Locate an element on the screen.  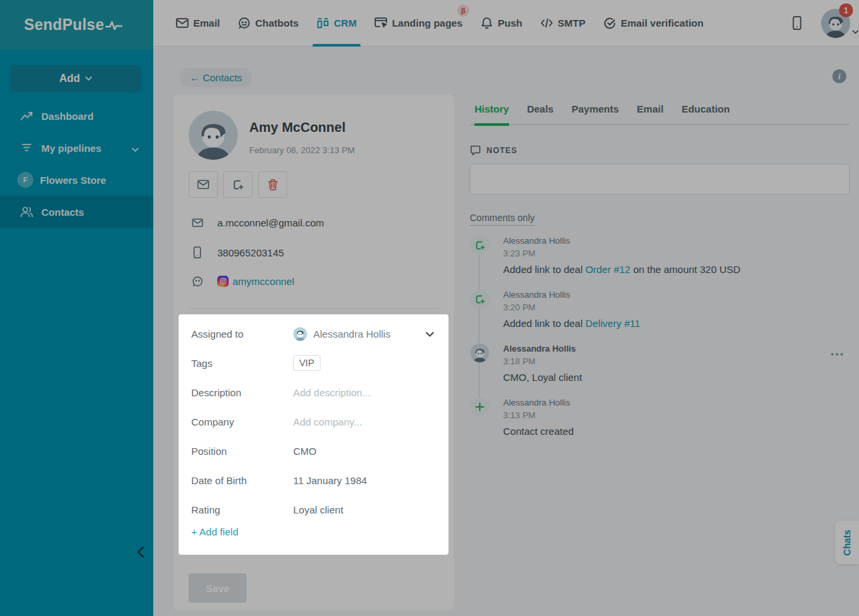
sendpulse-logo: SendPulse is located at coordinates (75, 25).